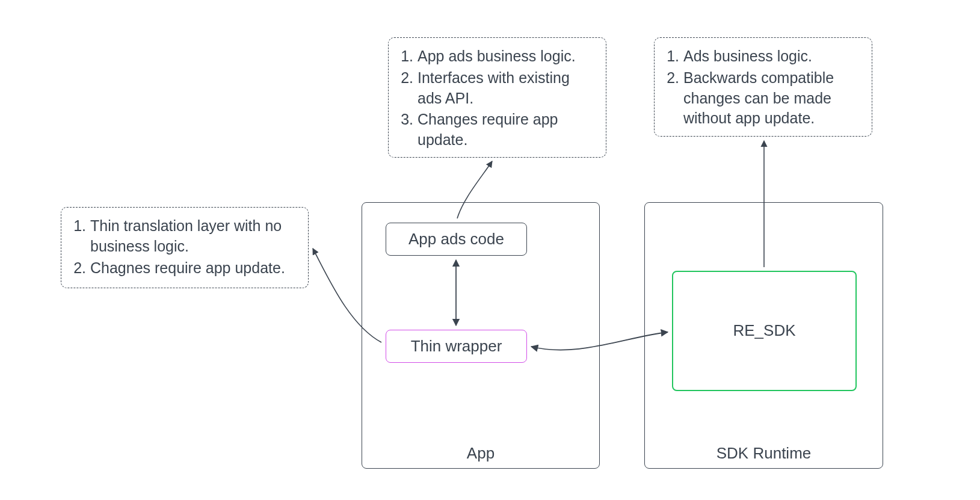 The image size is (980, 500). Describe the element at coordinates (498, 99) in the screenshot. I see `note-top-mid-list: App ads business logic. Interfaces with …` at that location.